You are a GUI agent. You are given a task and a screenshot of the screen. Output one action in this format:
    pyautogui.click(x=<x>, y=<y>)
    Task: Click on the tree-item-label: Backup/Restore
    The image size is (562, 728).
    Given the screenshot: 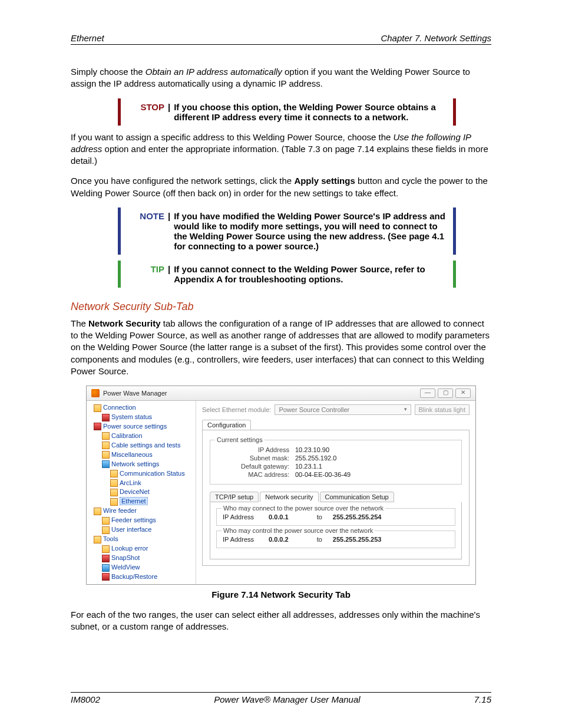 What is the action you would take?
    pyautogui.click(x=134, y=577)
    